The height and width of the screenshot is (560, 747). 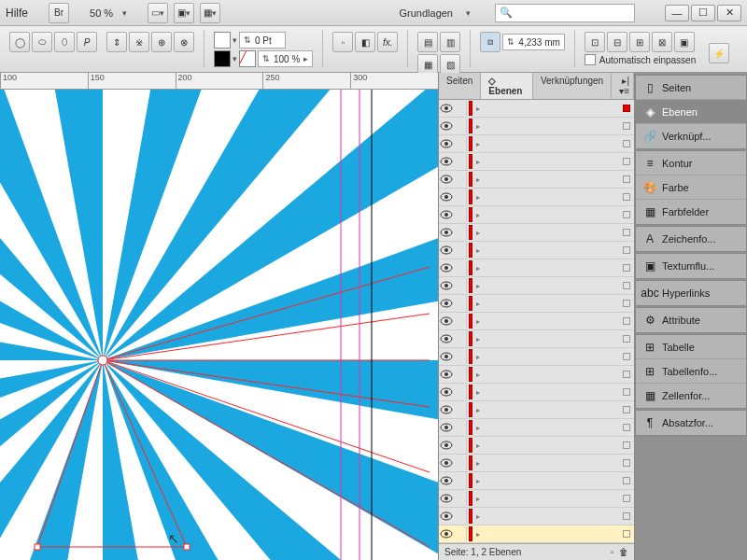 I want to click on view-options-button: ▭▾, so click(x=158, y=13).